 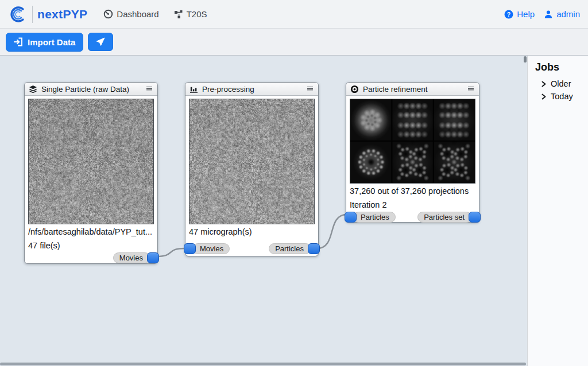 What do you see at coordinates (562, 96) in the screenshot?
I see `jobs-group-label: Today` at bounding box center [562, 96].